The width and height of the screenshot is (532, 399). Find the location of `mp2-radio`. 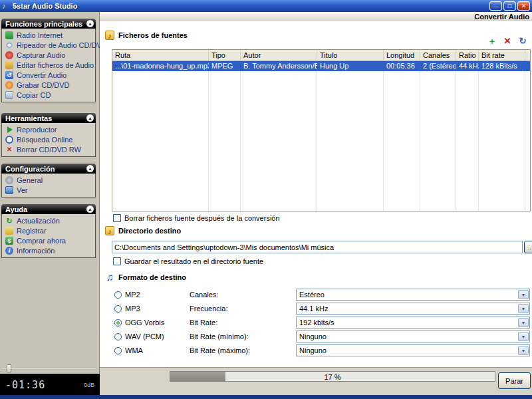

mp2-radio is located at coordinates (118, 295).